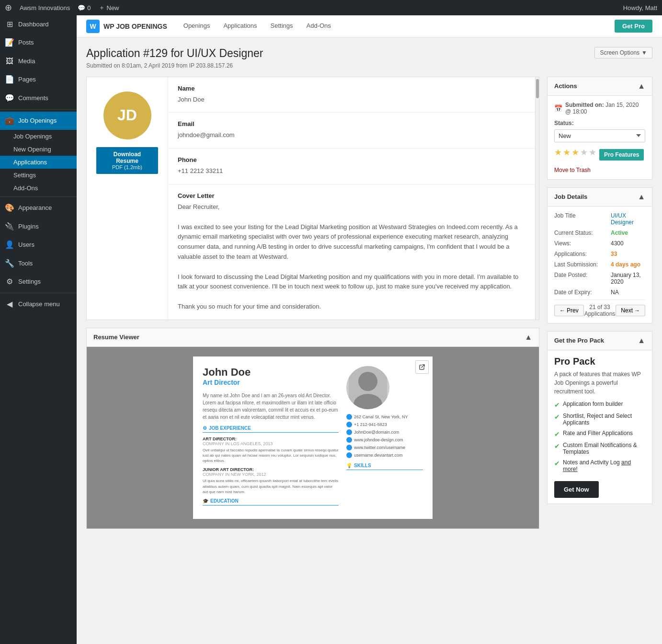  I want to click on nav-settings: Settings, so click(282, 26).